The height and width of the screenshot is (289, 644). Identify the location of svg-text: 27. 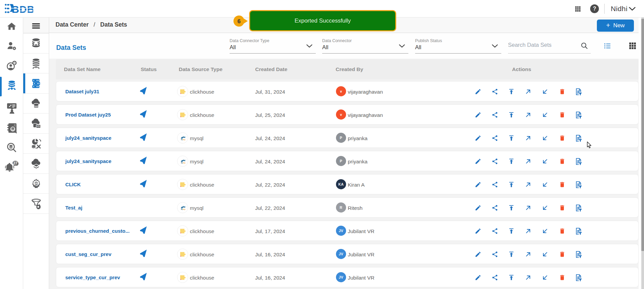
(15, 163).